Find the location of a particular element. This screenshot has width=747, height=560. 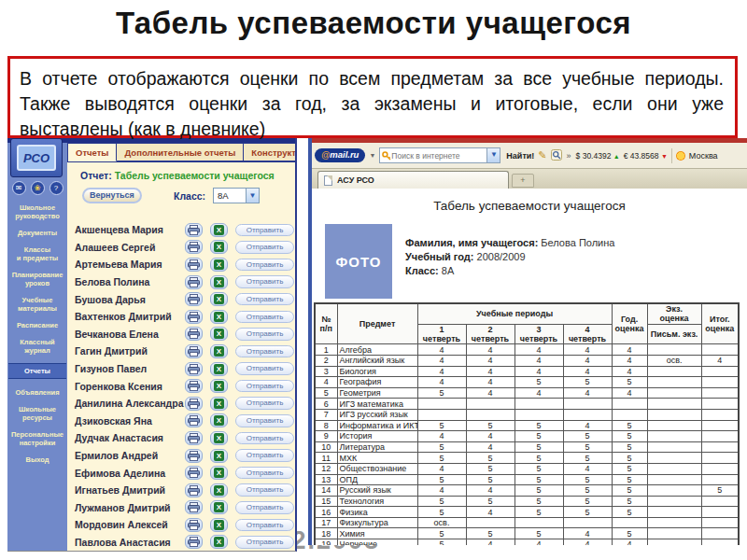

logo-dropdown-icon: ▼ is located at coordinates (372, 155).